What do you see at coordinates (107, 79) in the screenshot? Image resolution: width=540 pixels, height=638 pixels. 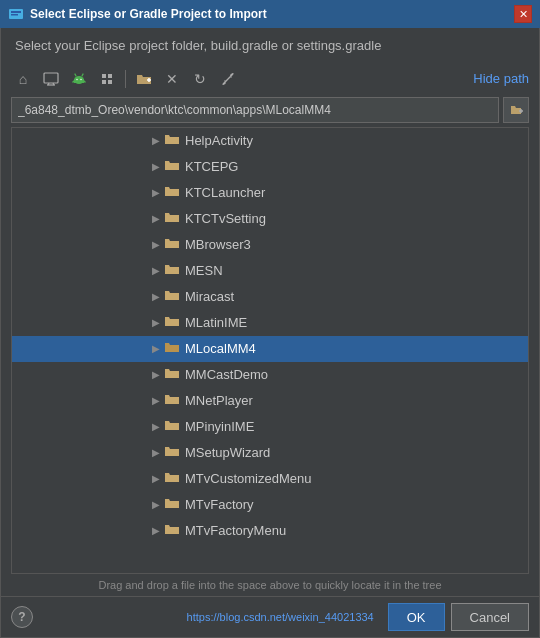 I see `package-btn` at bounding box center [107, 79].